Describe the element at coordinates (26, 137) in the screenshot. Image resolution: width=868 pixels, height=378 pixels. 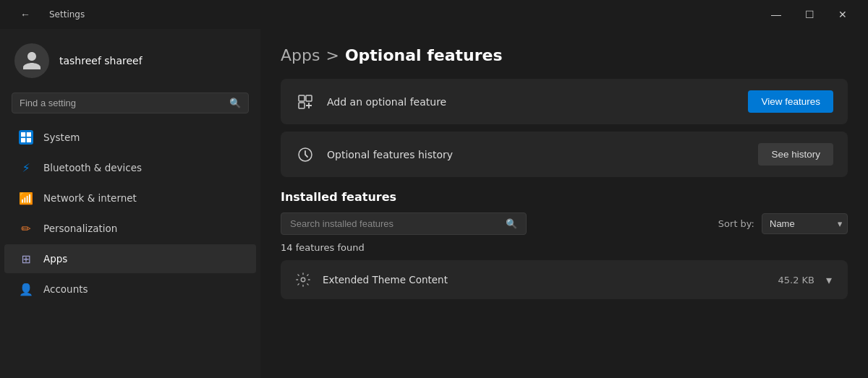
I see `system-icon` at that location.